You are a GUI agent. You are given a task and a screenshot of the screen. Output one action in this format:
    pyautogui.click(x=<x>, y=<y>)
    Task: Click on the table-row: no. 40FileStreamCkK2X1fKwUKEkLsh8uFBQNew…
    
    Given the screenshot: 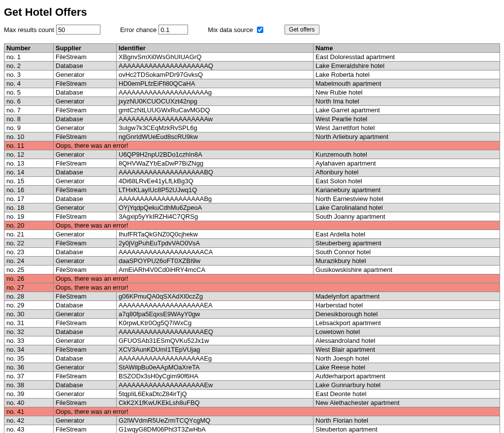 What is the action you would take?
    pyautogui.click(x=252, y=403)
    